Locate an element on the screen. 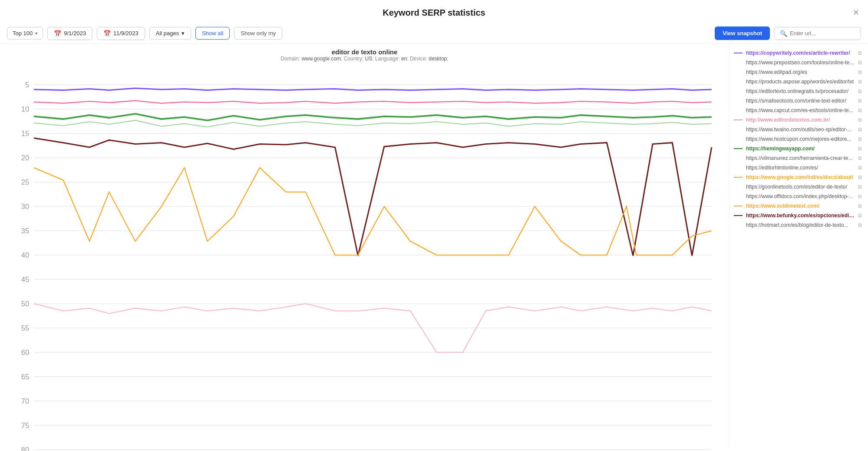 This screenshot has width=868, height=451. svg-text: 5 is located at coordinates (27, 85).